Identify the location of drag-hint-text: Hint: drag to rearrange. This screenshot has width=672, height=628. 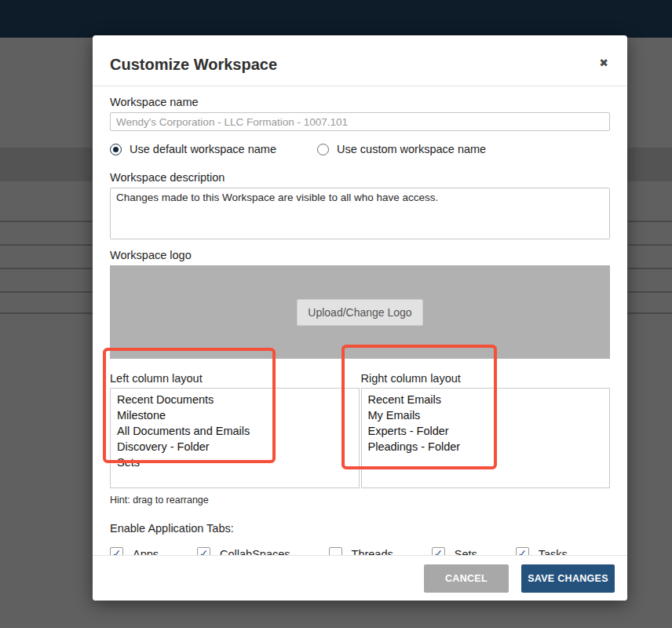
(360, 500).